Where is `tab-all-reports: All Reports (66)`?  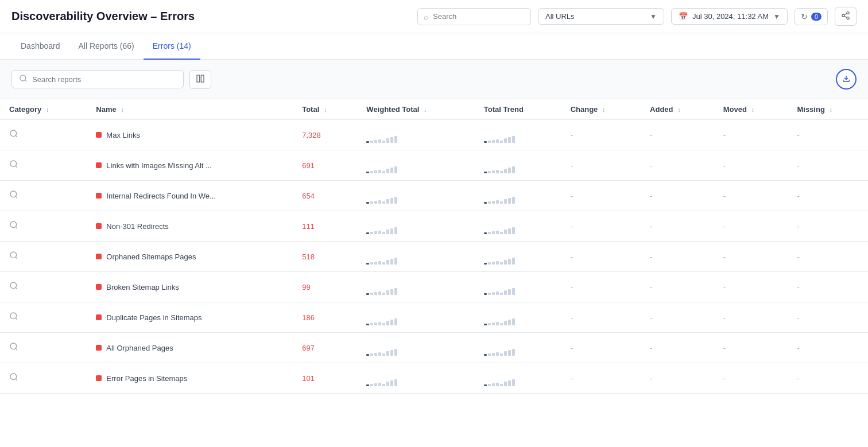 tab-all-reports: All Reports (66) is located at coordinates (107, 46).